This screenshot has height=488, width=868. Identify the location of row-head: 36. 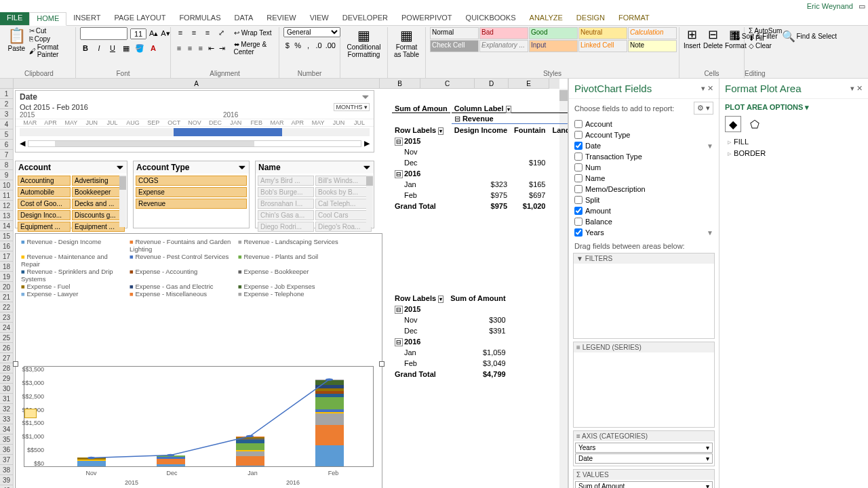
(7, 450).